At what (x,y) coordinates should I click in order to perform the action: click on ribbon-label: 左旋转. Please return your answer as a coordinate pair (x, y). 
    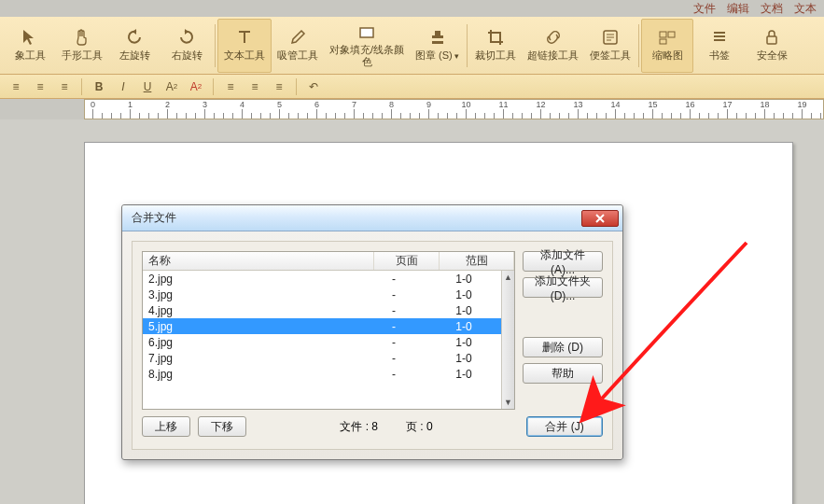
    Looking at the image, I should click on (134, 56).